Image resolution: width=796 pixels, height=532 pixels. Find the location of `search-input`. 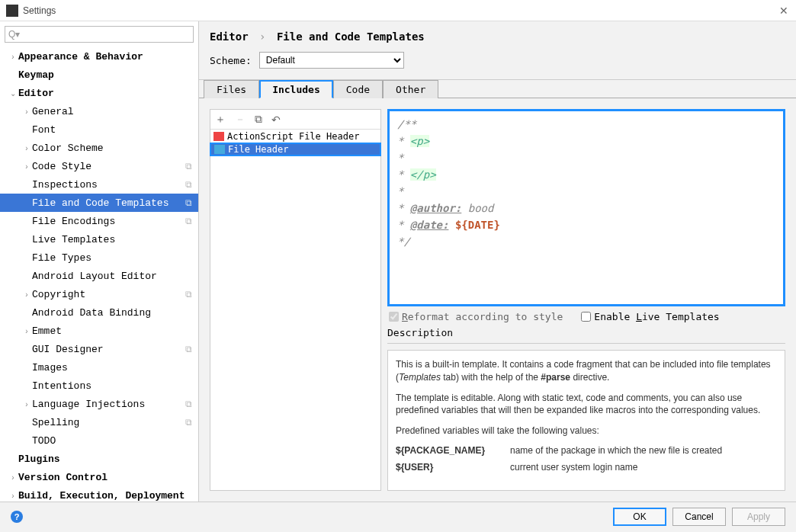

search-input is located at coordinates (99, 34).